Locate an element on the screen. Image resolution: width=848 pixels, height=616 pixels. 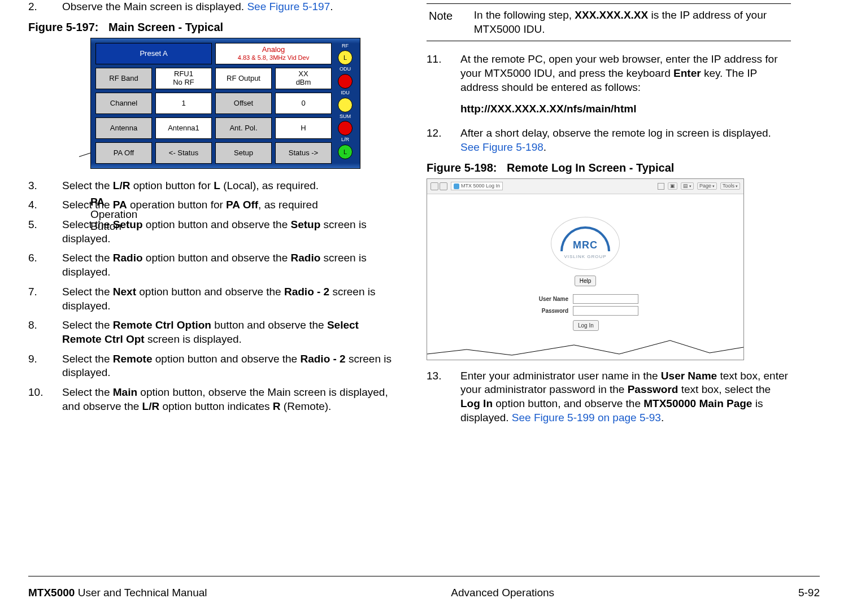
step-number: 13. is located at coordinates (443, 397).